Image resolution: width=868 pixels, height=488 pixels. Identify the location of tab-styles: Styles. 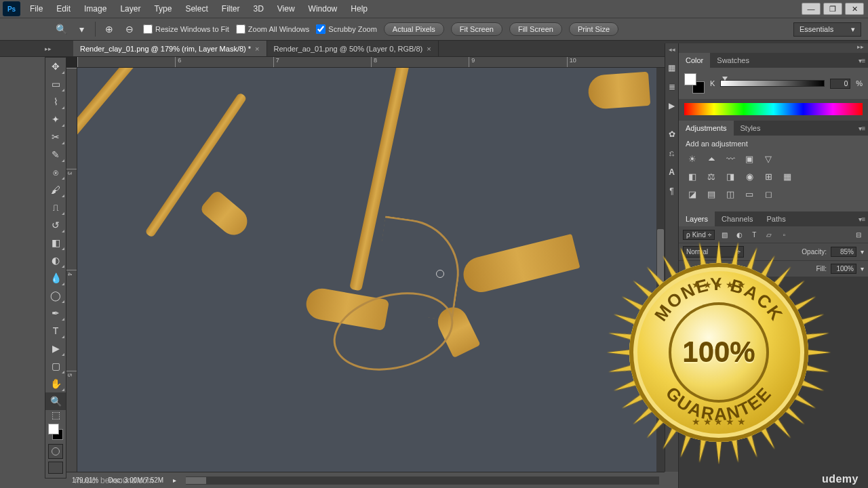
(751, 128).